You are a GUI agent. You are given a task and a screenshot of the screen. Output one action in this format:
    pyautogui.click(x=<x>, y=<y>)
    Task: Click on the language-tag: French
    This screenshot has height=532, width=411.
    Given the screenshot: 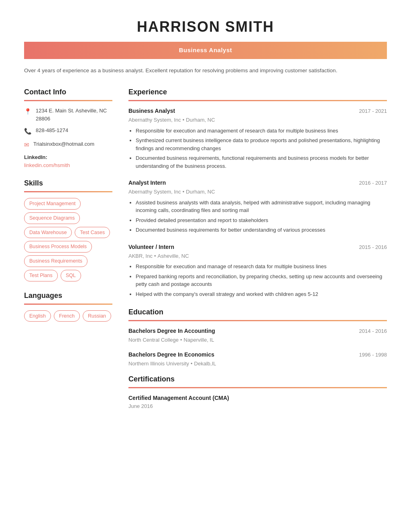 What is the action you would take?
    pyautogui.click(x=67, y=316)
    